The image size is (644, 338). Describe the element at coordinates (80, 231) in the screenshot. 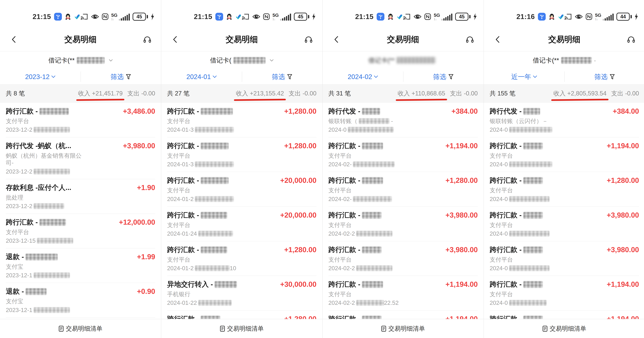

I see `transaction-row: 跨行汇款 - +12,000.00 支付平台 2023-12-15` at that location.